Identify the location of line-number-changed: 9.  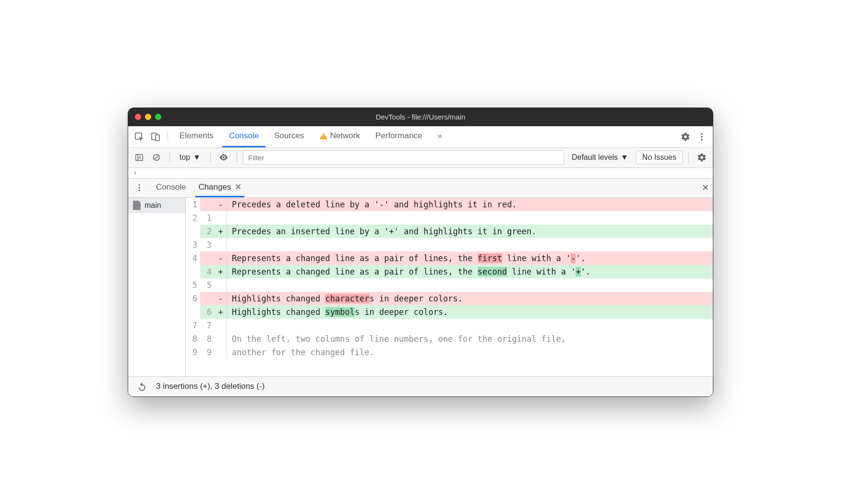
(207, 352).